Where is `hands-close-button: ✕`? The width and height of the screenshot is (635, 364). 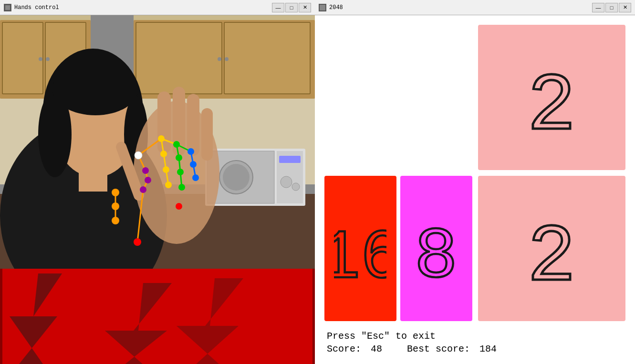
hands-close-button: ✕ is located at coordinates (305, 8).